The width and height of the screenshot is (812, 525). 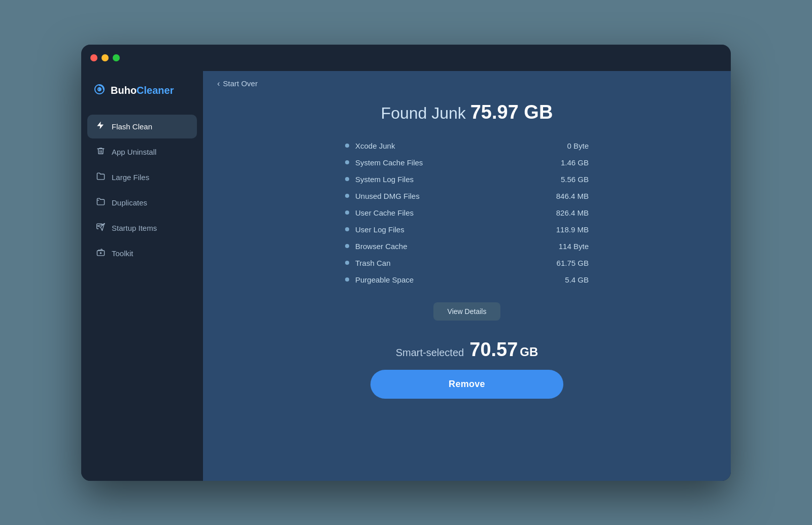 I want to click on sidebar-item-flash-clean: Flash Clean, so click(x=142, y=127).